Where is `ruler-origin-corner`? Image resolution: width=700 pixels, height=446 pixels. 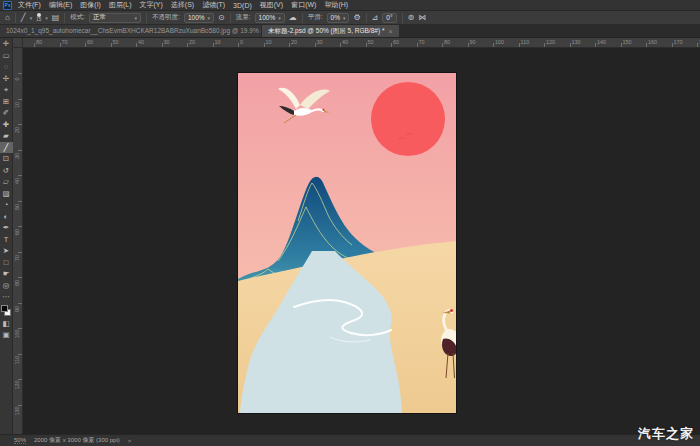 ruler-origin-corner is located at coordinates (18, 43).